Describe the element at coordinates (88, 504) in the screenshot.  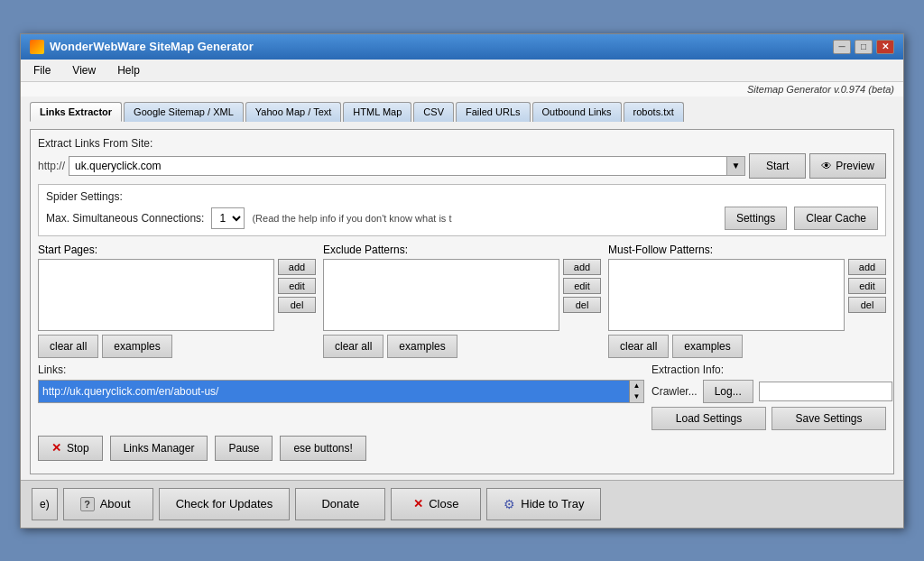
I see `about-question-icon: ?` at that location.